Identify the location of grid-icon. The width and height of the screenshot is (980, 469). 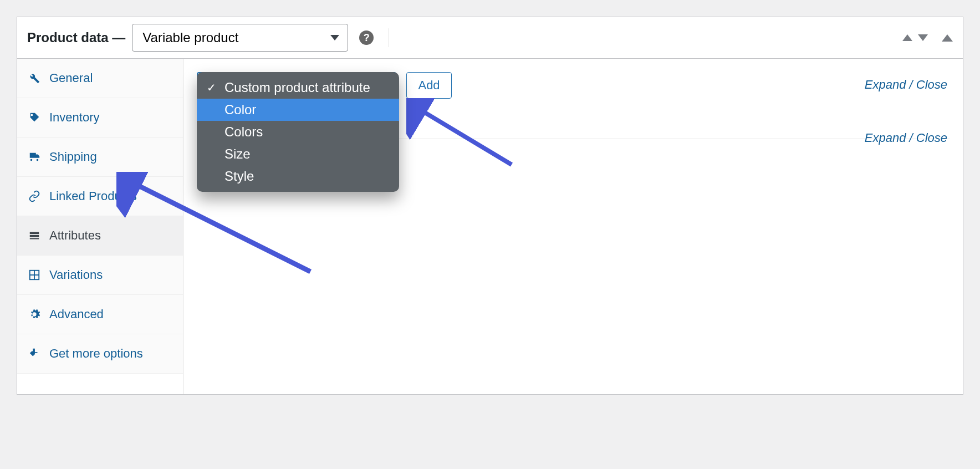
(34, 275).